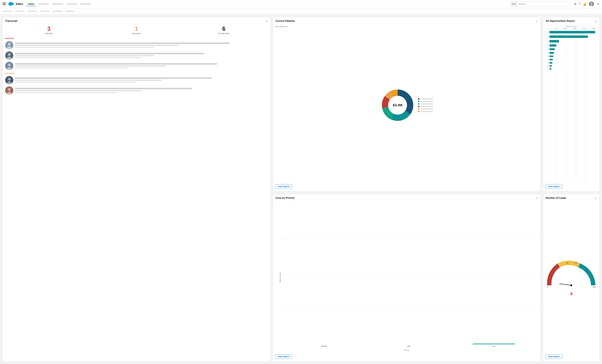 This screenshot has height=364, width=602. Describe the element at coordinates (544, 4) in the screenshot. I see `search-input` at that location.